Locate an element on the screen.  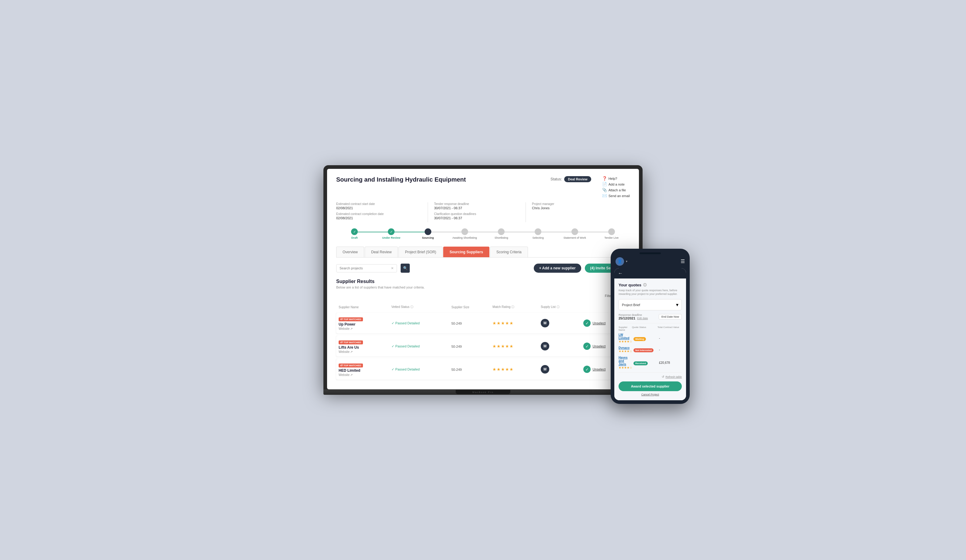
search-input is located at coordinates (364, 268).